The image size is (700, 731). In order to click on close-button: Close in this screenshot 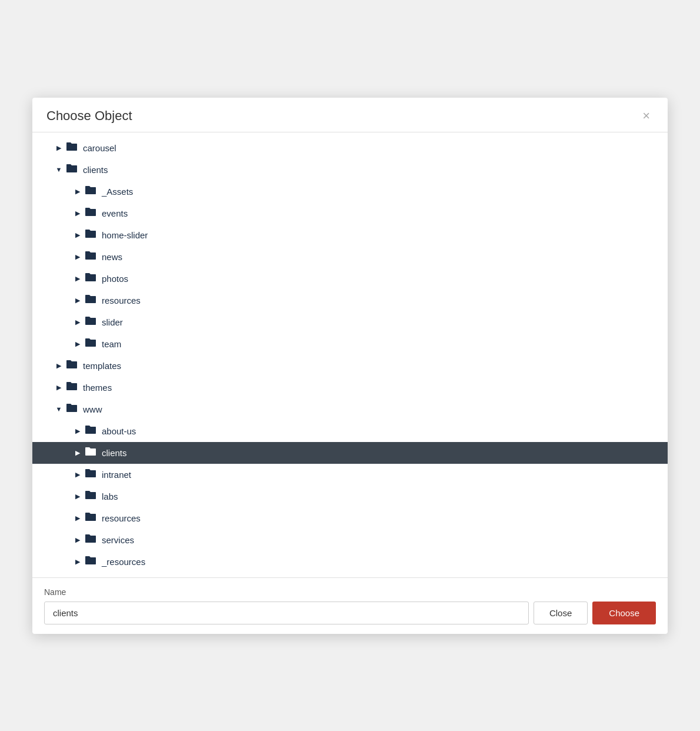, I will do `click(561, 613)`.